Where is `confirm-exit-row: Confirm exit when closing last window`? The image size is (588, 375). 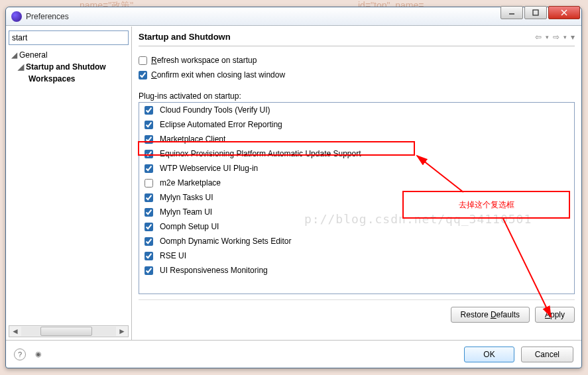
confirm-exit-row: Confirm exit when closing last window is located at coordinates (357, 75).